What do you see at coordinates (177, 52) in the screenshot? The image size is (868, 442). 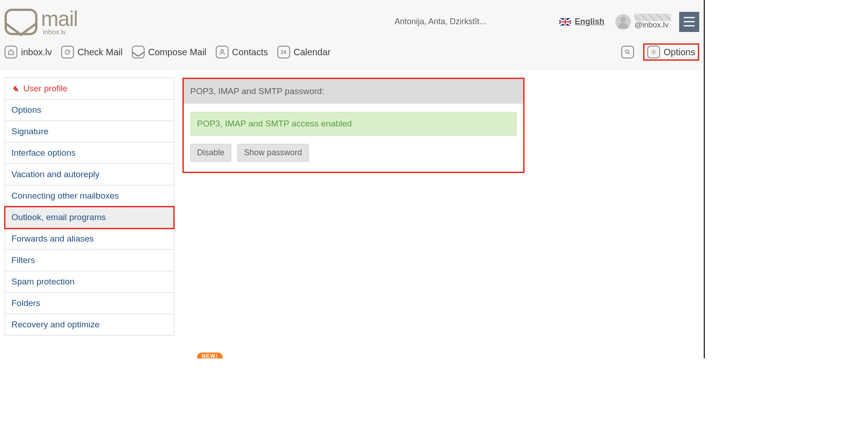 I see `nav-compose-label: Compose Mail` at bounding box center [177, 52].